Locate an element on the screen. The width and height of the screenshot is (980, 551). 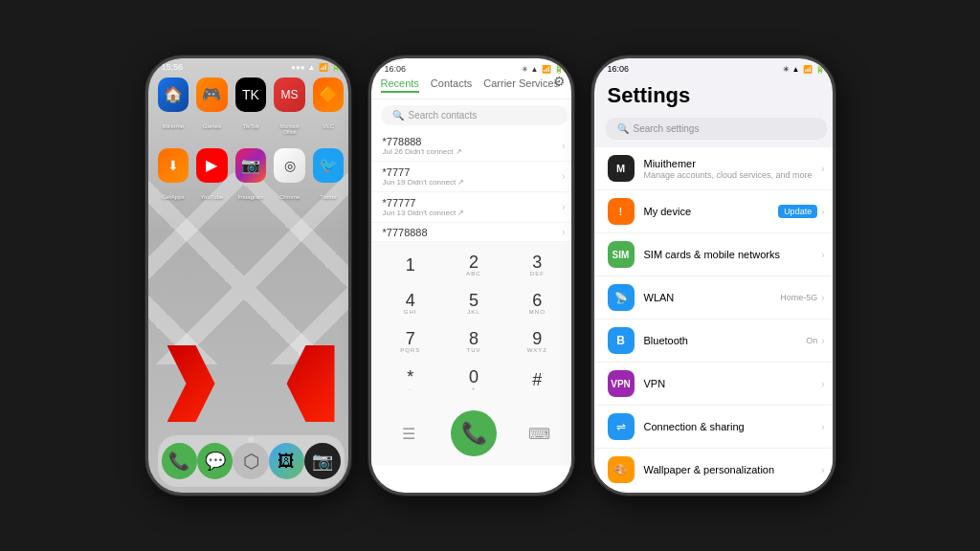
settings-item-miuithemer: M Miuithemer Manage accounts, cloud serv… is located at coordinates (715, 168).